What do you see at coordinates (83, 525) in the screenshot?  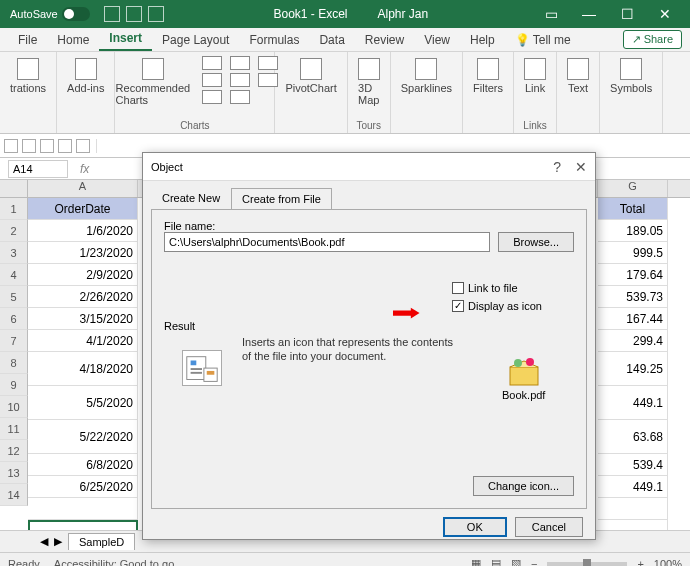 I see `active-cell` at bounding box center [83, 525].